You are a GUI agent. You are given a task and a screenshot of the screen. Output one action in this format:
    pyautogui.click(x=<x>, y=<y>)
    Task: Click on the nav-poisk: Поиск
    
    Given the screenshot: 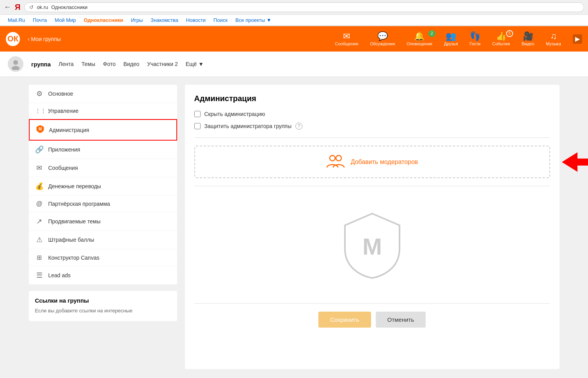 What is the action you would take?
    pyautogui.click(x=220, y=20)
    